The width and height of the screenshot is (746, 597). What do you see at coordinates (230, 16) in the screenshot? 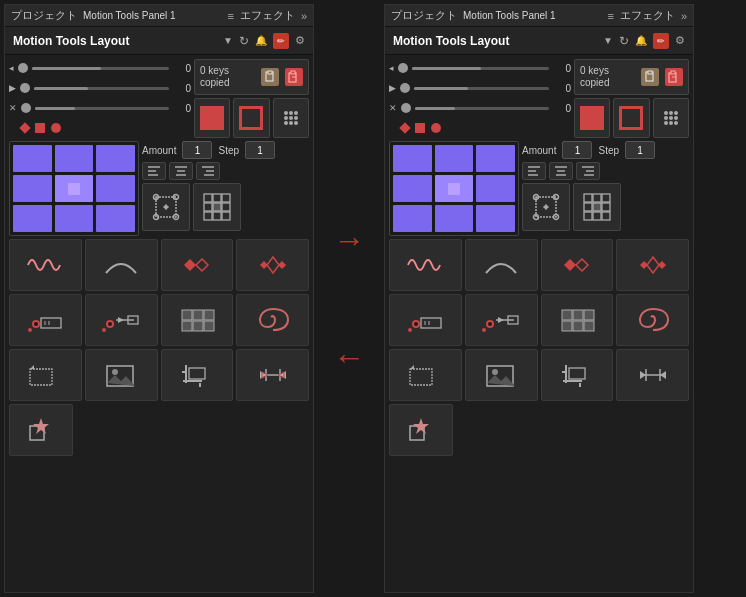
I see `left-menu-icon: ≡` at bounding box center [230, 16].